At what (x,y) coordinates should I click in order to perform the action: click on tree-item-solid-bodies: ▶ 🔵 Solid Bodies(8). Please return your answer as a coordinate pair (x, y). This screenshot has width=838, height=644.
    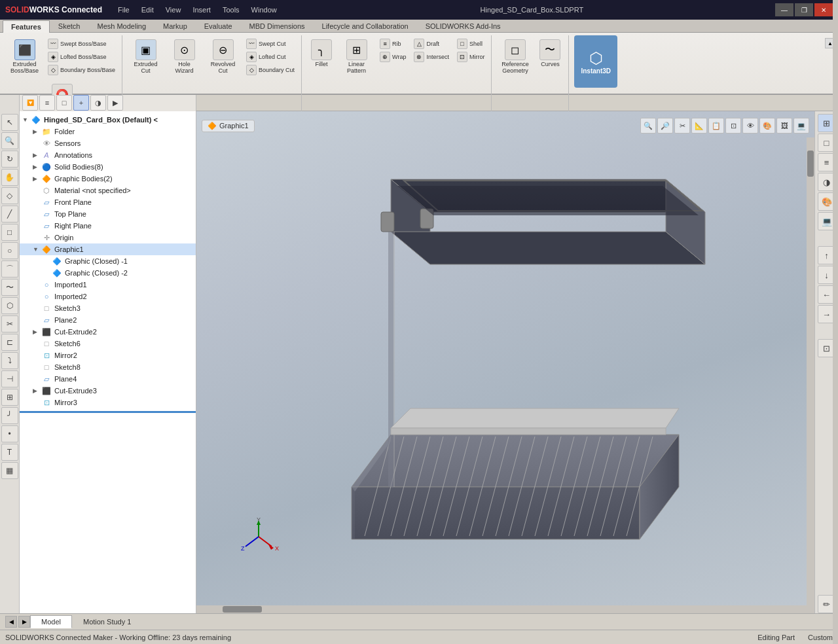
    Looking at the image, I should click on (107, 167).